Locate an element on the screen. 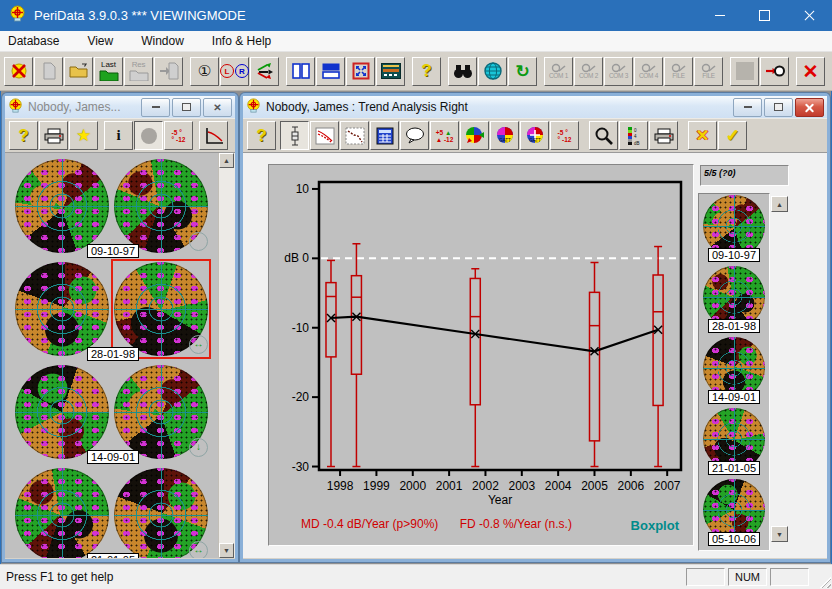  thumb-scroll-up: ▲ is located at coordinates (780, 204).